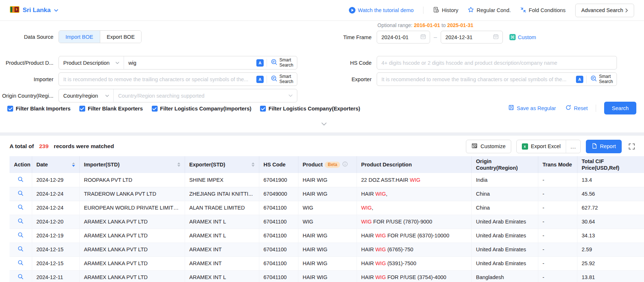  I want to click on custom-range-link: ⌘ Custom, so click(523, 37).